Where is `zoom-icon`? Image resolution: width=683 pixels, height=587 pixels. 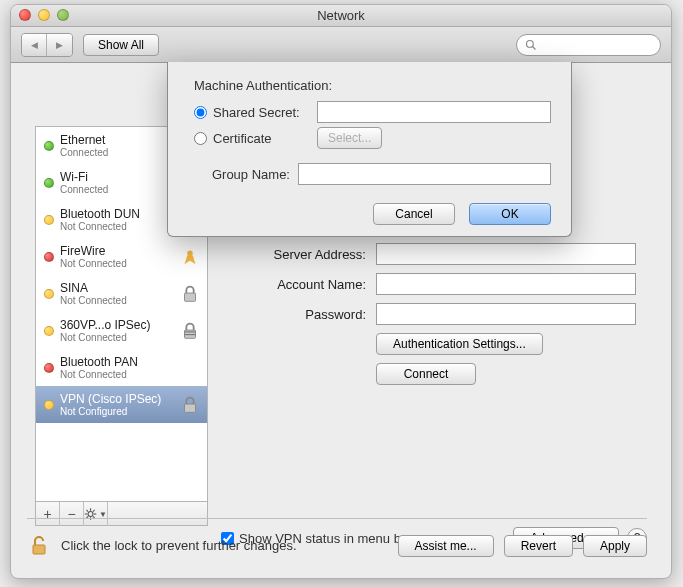 zoom-icon is located at coordinates (63, 15).